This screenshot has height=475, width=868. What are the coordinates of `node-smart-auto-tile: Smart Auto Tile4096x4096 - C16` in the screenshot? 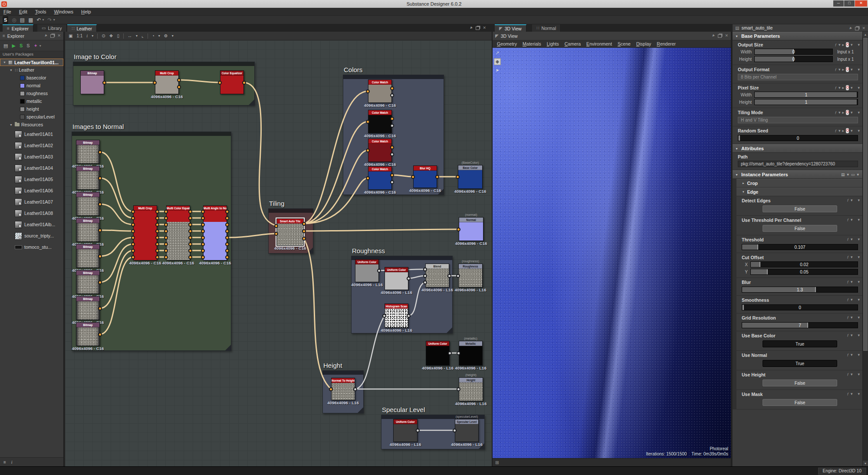 It's located at (290, 232).